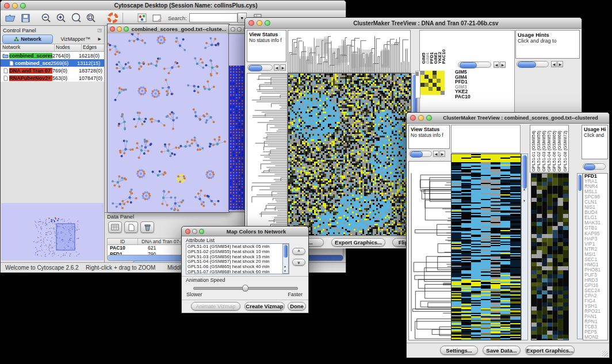 The height and width of the screenshot is (364, 612). I want to click on gene-label: MSL1, so click(596, 192).